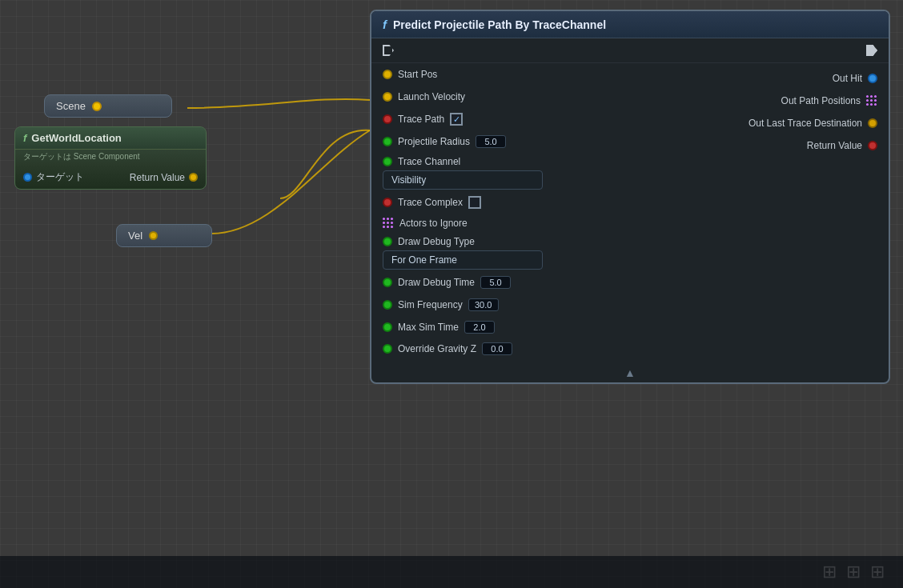 The height and width of the screenshot is (588, 903). What do you see at coordinates (821, 101) in the screenshot?
I see `out-path-label: Out Path Positions` at bounding box center [821, 101].